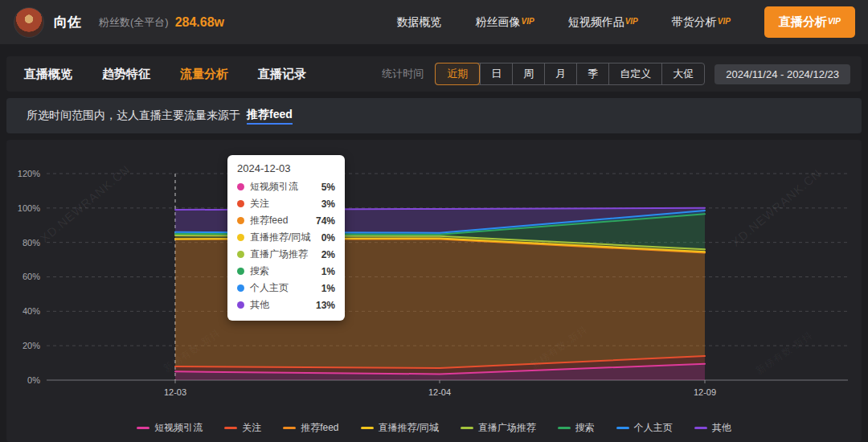 The image size is (868, 442). I want to click on chart-legend: 短视频引流关注推荐feed直播推荐/同城直播广场推荐搜索个人主页其他, so click(434, 428).